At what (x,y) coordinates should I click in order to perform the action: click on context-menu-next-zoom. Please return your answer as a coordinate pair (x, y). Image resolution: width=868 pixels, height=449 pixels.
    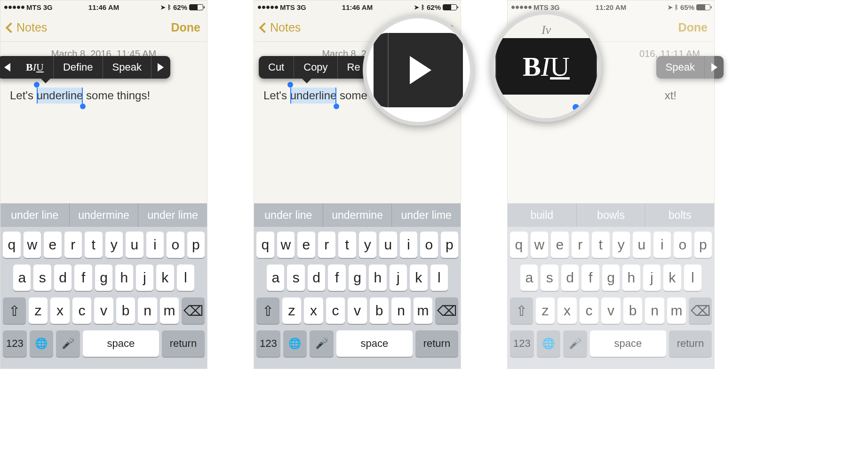
    Looking at the image, I should click on (418, 70).